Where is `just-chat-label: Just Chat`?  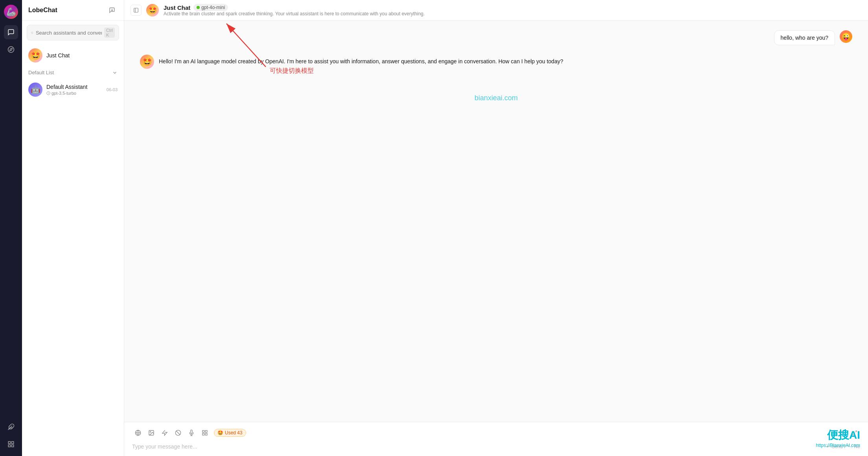
just-chat-label: Just Chat is located at coordinates (58, 55).